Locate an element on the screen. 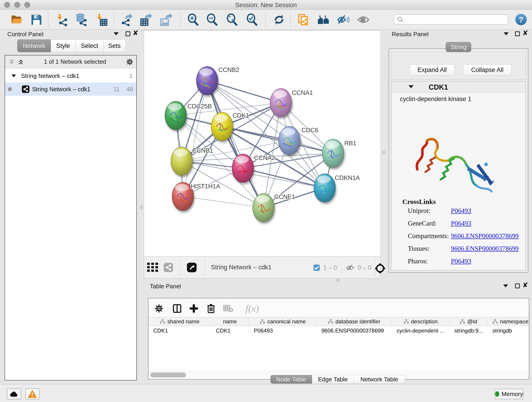 This screenshot has height=402, width=532. entry-expander-icon is located at coordinates (411, 87).